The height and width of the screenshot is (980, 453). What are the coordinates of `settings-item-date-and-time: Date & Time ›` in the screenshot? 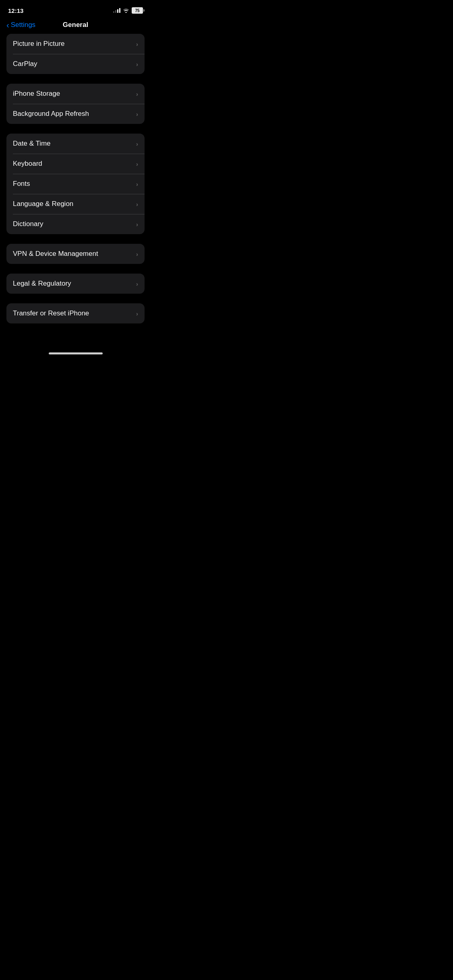 It's located at (76, 144).